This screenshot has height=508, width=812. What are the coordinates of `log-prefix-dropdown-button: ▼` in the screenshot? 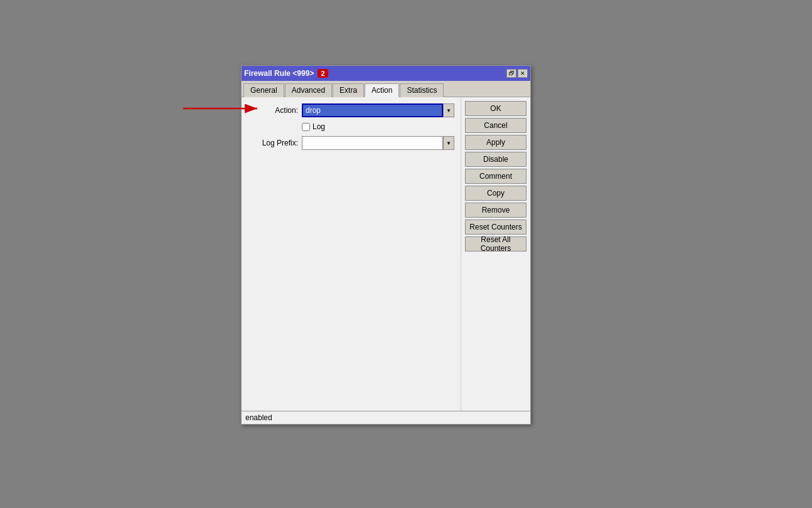 It's located at (449, 143).